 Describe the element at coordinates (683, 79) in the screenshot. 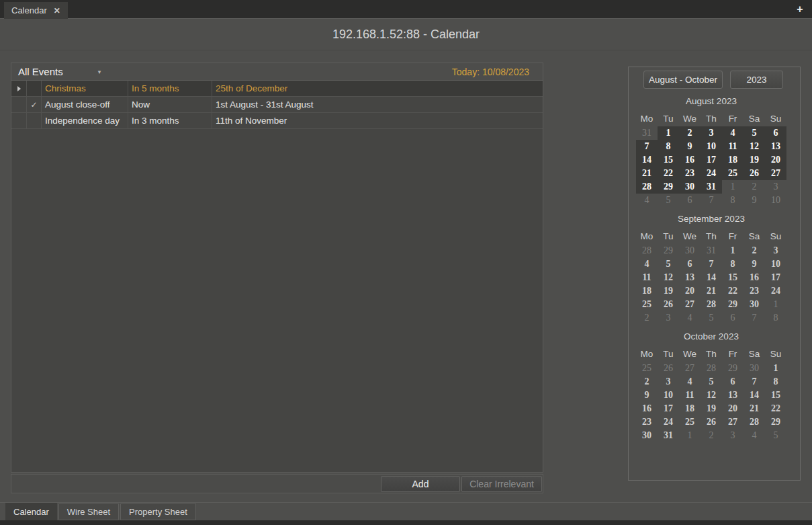

I see `month-range-button: August - October` at that location.